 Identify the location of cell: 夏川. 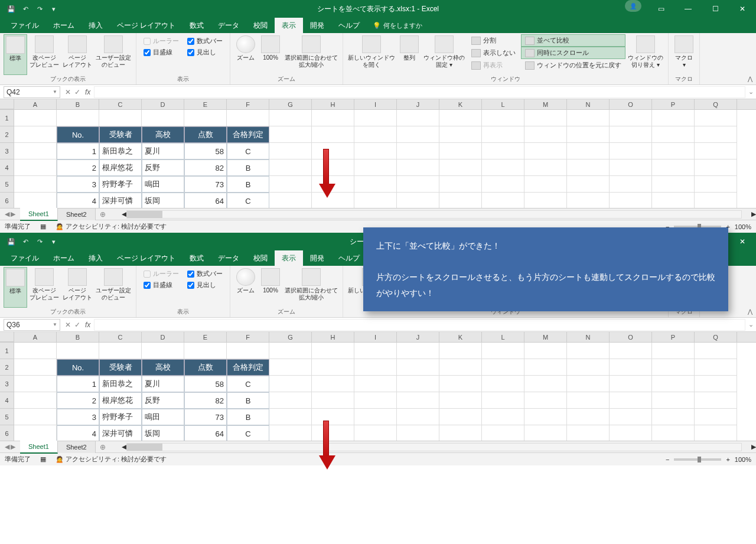
(163, 384).